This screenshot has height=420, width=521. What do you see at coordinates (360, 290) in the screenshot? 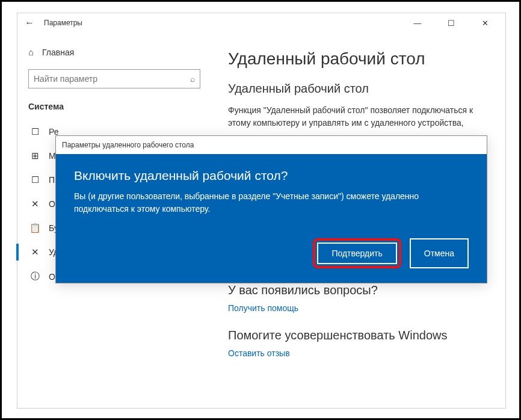
I see `questions-heading: У вас появились вопросы?` at bounding box center [360, 290].